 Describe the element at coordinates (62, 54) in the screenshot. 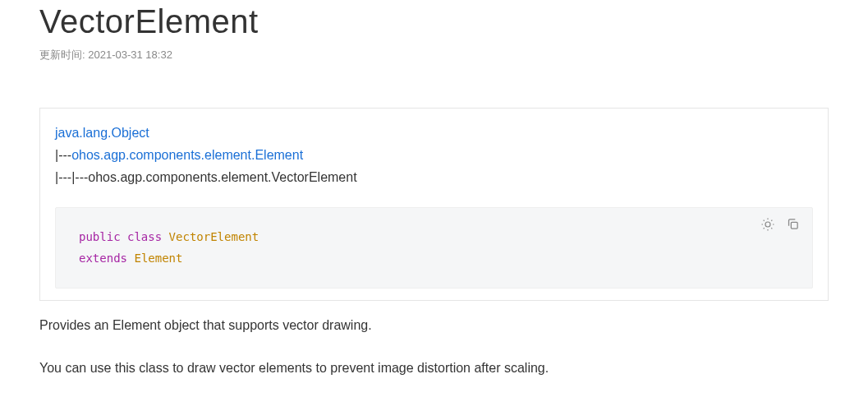

I see `update-label: 更新时间:` at that location.